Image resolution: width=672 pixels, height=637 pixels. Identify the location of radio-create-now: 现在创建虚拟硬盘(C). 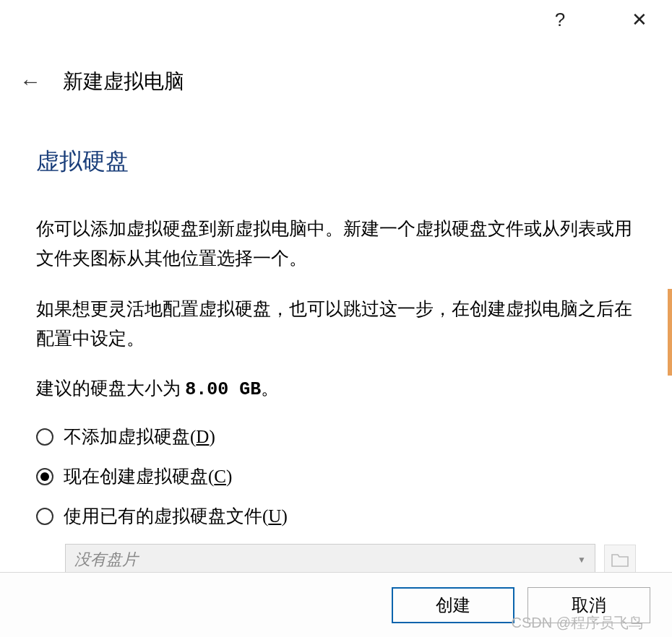
(336, 477).